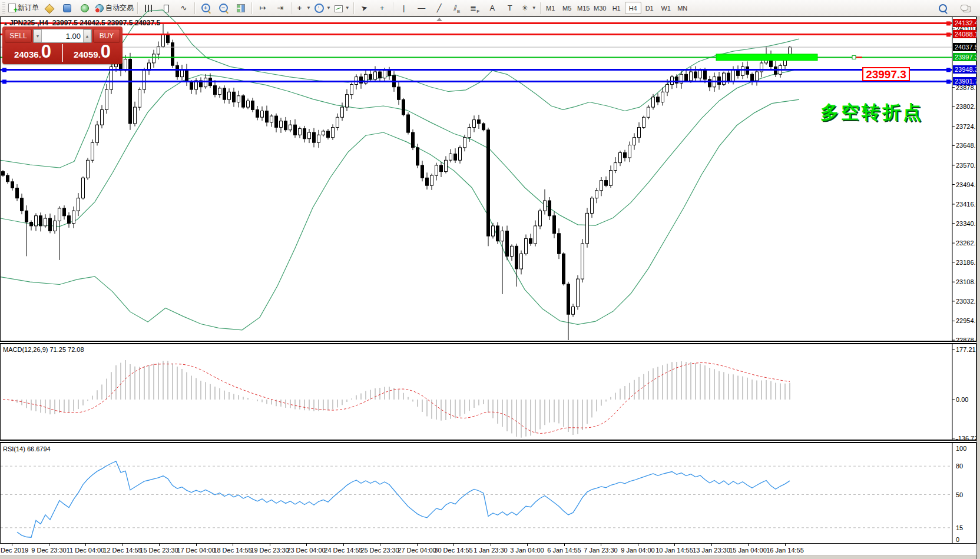 The height and width of the screenshot is (559, 980). I want to click on volume-increase-button: ▲, so click(87, 36).